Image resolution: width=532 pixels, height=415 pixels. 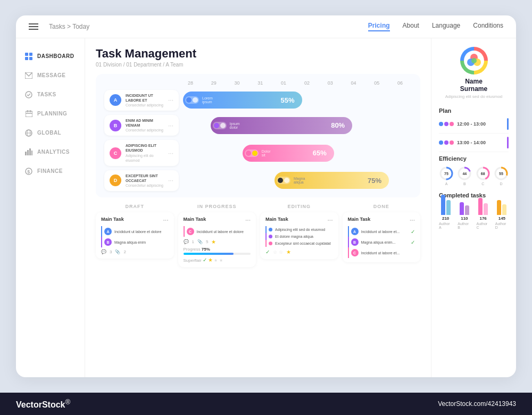 I want to click on gantt-bar-area-b: Ipsumdolor 80%, so click(x=297, y=126).